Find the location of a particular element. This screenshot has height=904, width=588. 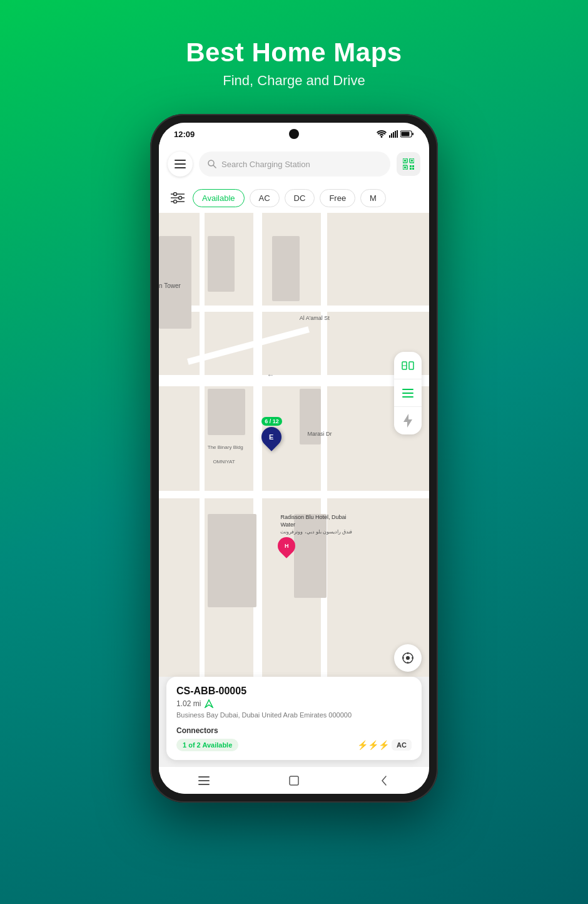

lightning-icon is located at coordinates (408, 421).